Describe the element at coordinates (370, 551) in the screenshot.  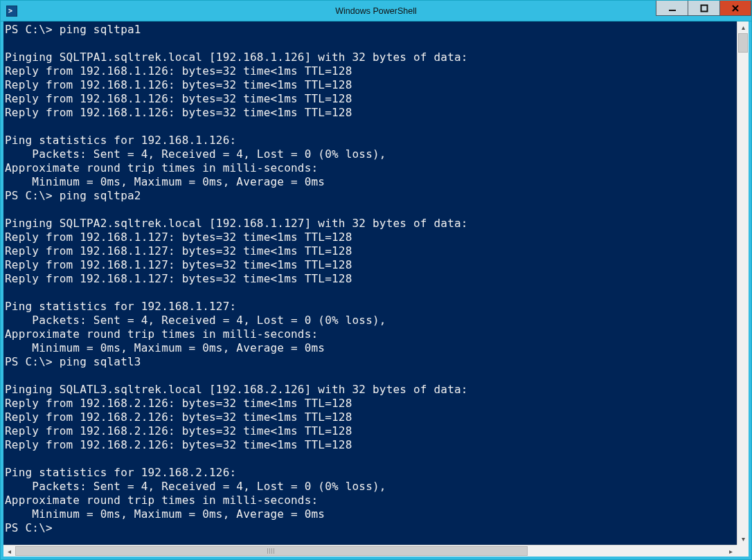
I see `horizontal-scrollbar: ◂ ▸` at that location.